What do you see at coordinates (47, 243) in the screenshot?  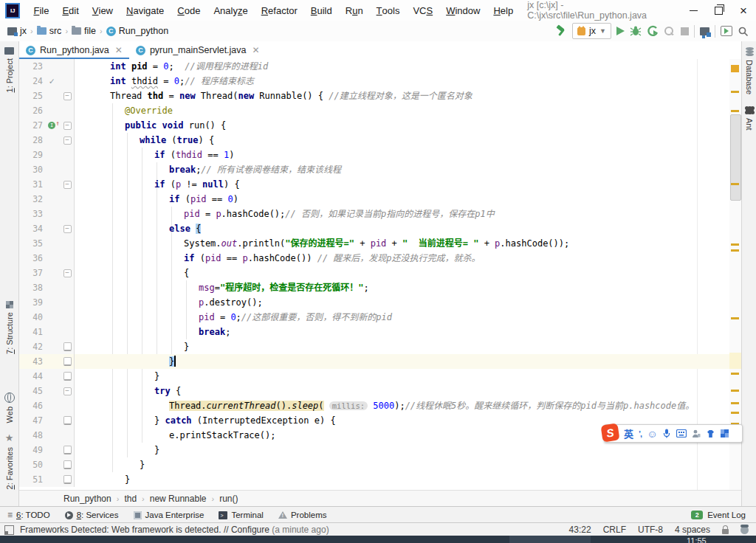 I see `gutter: 35` at bounding box center [47, 243].